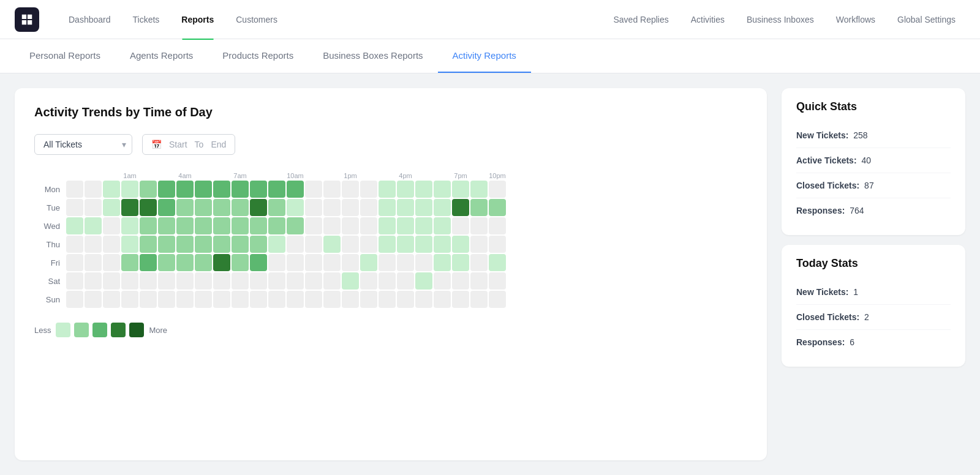  I want to click on sub-nav-item-personal: Personal Reports, so click(65, 56).